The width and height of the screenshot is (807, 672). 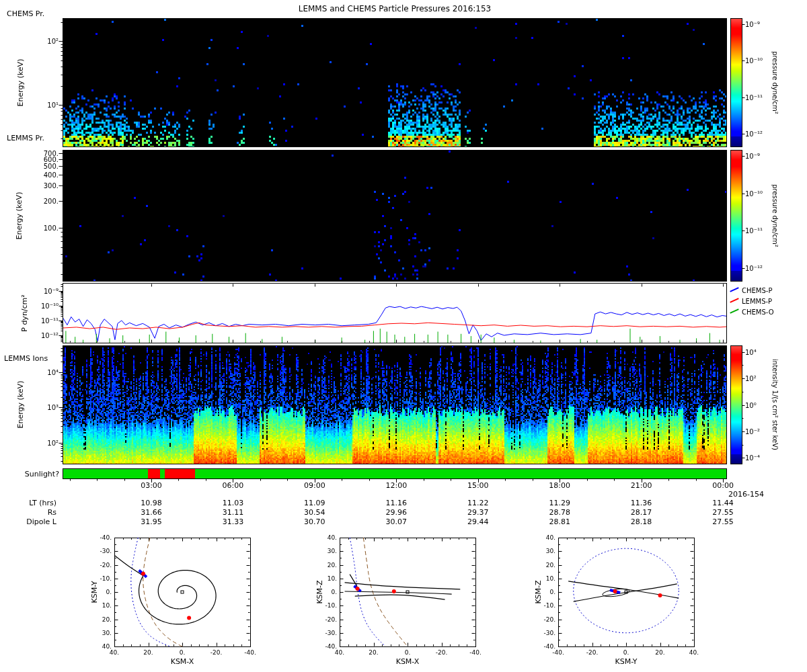 I want to click on ephemeris-value: 11.16, so click(x=397, y=503).